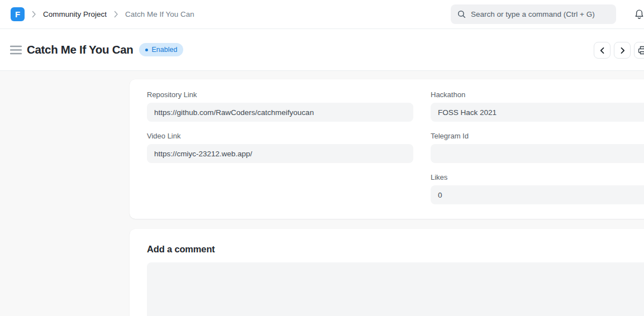 The image size is (644, 316). What do you see at coordinates (322, 50) in the screenshot?
I see `page-header: Catch Me If You Can Enabled` at bounding box center [322, 50].